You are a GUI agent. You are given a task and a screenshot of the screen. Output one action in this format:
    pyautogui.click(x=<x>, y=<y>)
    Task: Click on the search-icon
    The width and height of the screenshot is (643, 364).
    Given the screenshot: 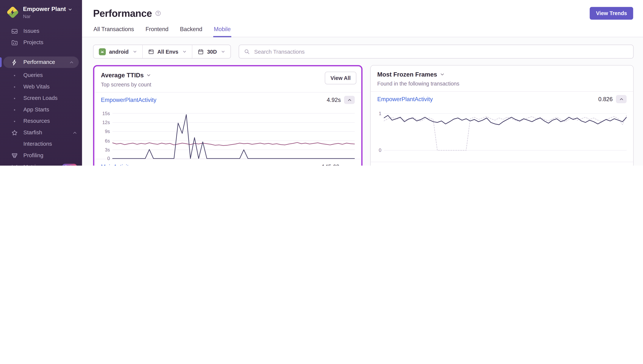 What is the action you would take?
    pyautogui.click(x=247, y=52)
    